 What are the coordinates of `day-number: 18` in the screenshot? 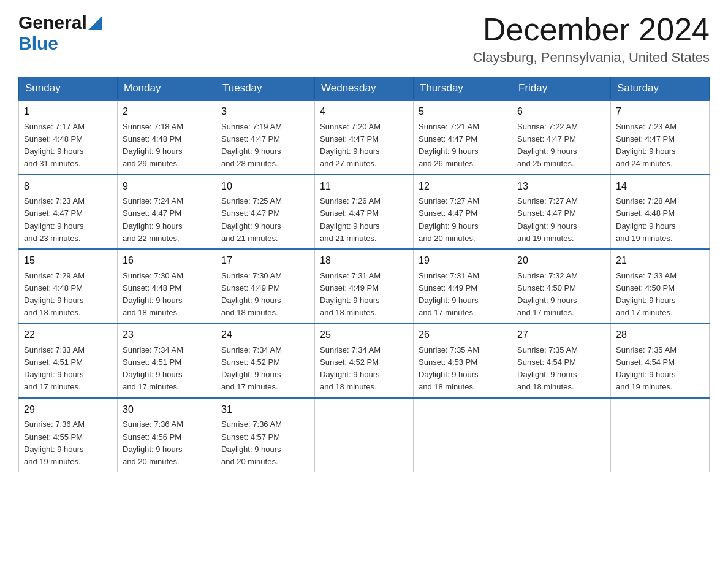 It's located at (364, 261).